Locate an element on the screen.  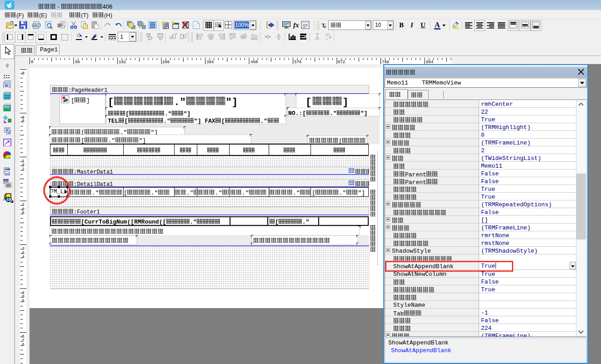
svg-text: 192 is located at coordinates (122, 62).